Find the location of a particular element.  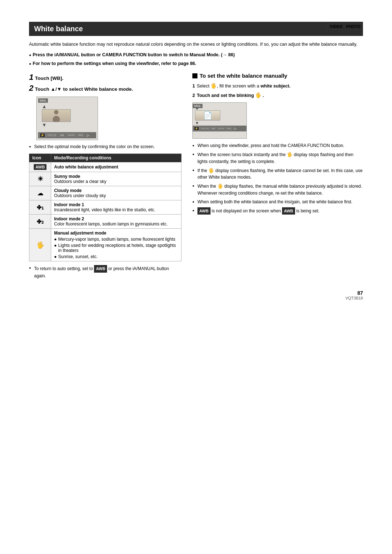

step2-number: 2 is located at coordinates (31, 88).